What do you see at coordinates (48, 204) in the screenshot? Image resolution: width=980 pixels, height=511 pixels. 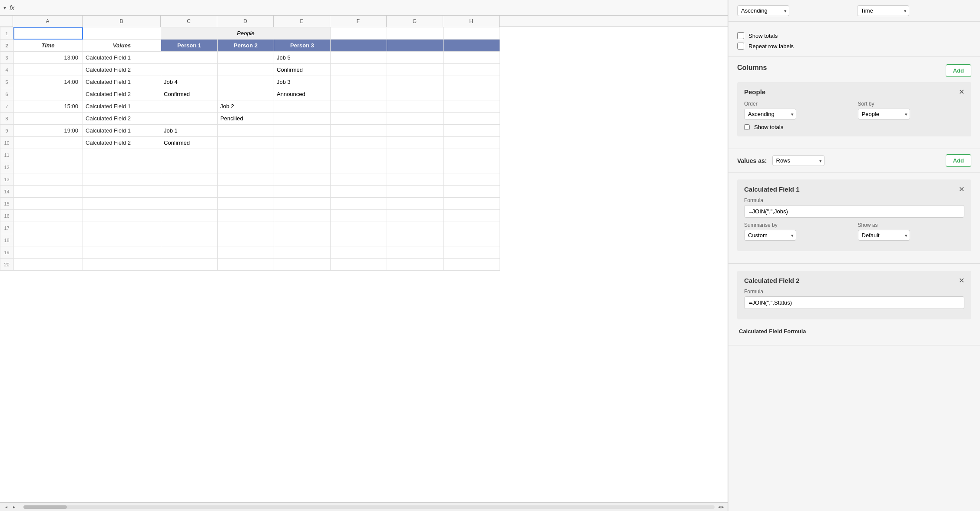 I see `cell-a15` at bounding box center [48, 204].